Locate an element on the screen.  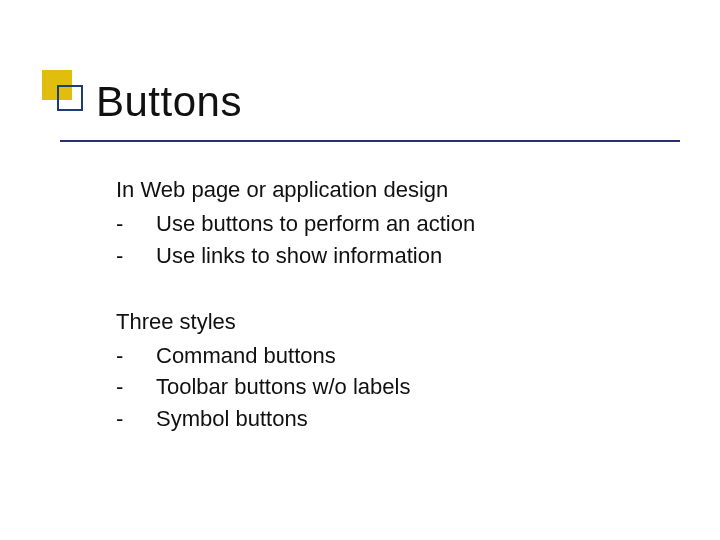
list-item: - Use links to show information is located at coordinates (296, 256).